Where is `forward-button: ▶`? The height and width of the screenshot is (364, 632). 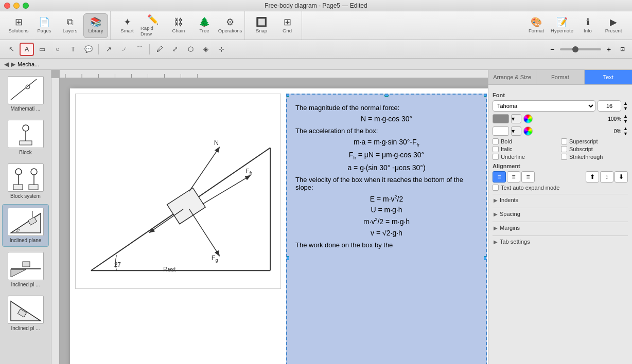
forward-button: ▶ is located at coordinates (13, 64).